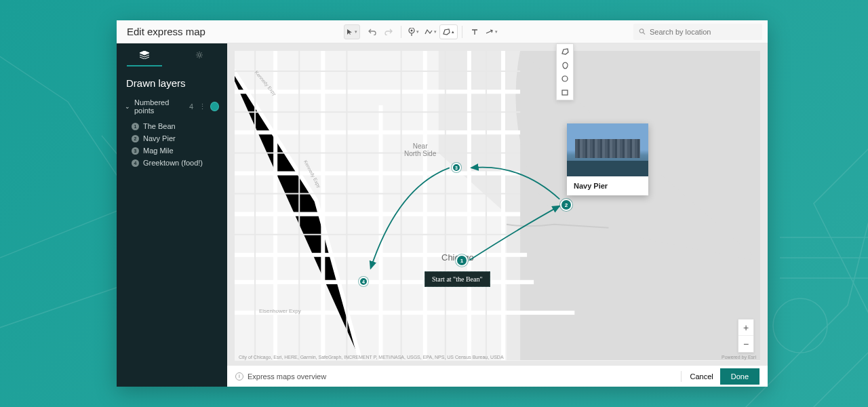 The image size is (868, 407). I want to click on done-button: Done, so click(740, 376).